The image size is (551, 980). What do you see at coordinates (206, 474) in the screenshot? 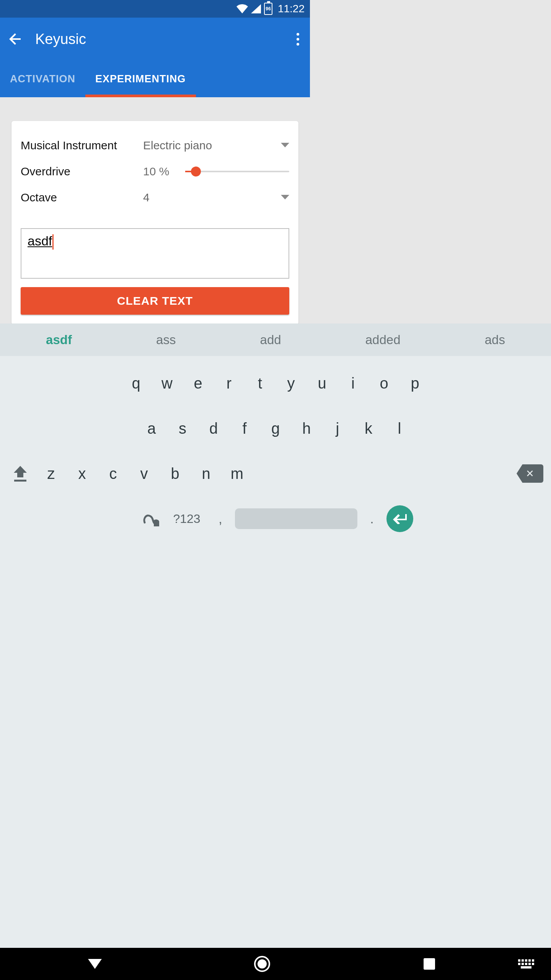
I see `key-n: n` at bounding box center [206, 474].